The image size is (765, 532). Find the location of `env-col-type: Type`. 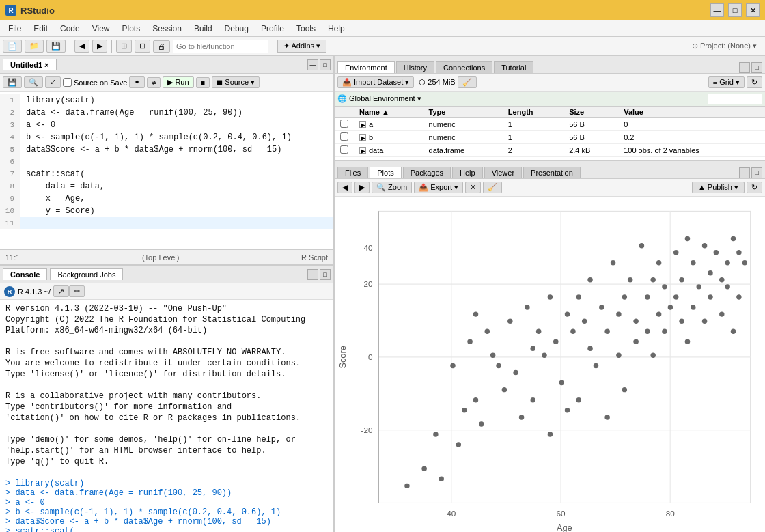

env-col-type: Type is located at coordinates (463, 112).